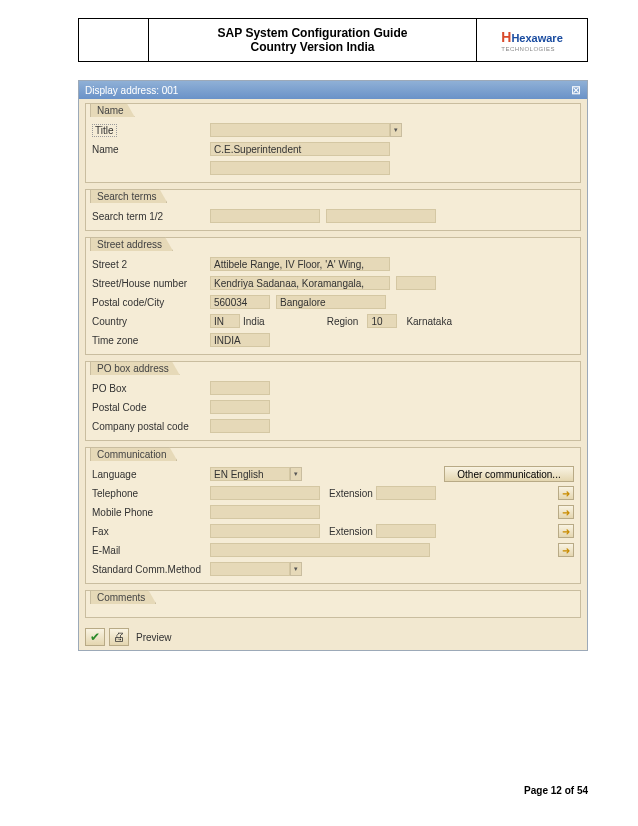  What do you see at coordinates (134, 454) in the screenshot?
I see `group-legend-comm: Communication` at bounding box center [134, 454].